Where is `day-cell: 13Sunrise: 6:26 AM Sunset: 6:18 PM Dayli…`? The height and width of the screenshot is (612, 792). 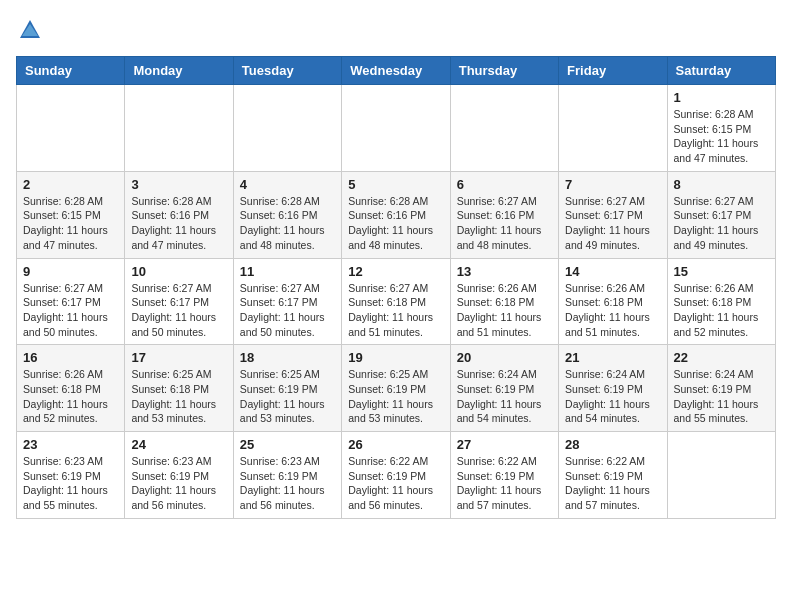
day-cell: 13Sunrise: 6:26 AM Sunset: 6:18 PM Dayli… is located at coordinates (504, 302).